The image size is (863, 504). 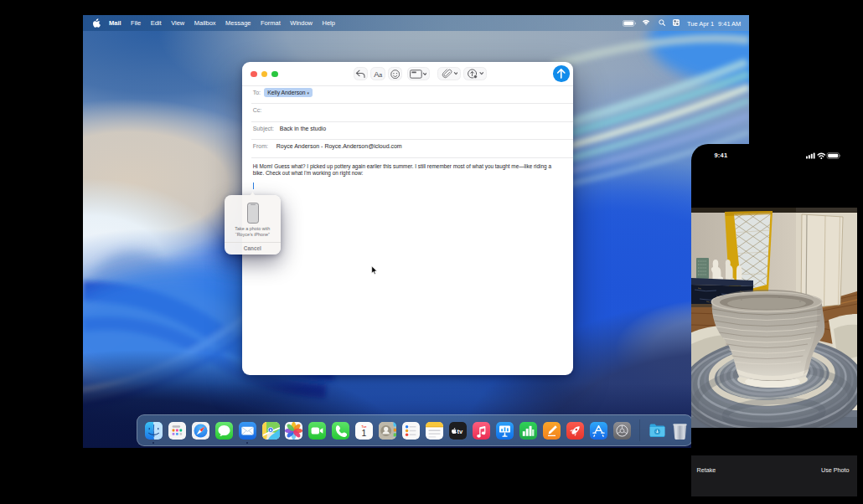 What do you see at coordinates (364, 433) in the screenshot?
I see `svg-text: 1` at bounding box center [364, 433].